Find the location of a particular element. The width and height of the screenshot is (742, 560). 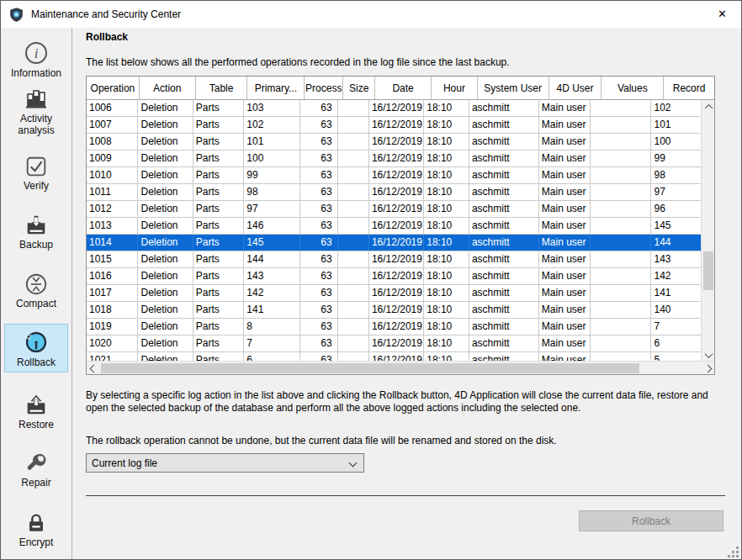

rollback-button: Rollback is located at coordinates (651, 521).